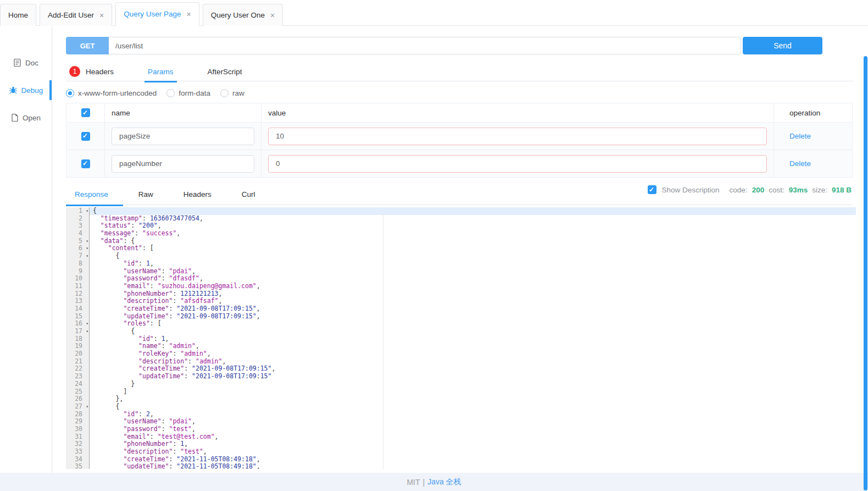 This screenshot has height=491, width=868. I want to click on json-line: 19 "name": "admin",, so click(461, 346).